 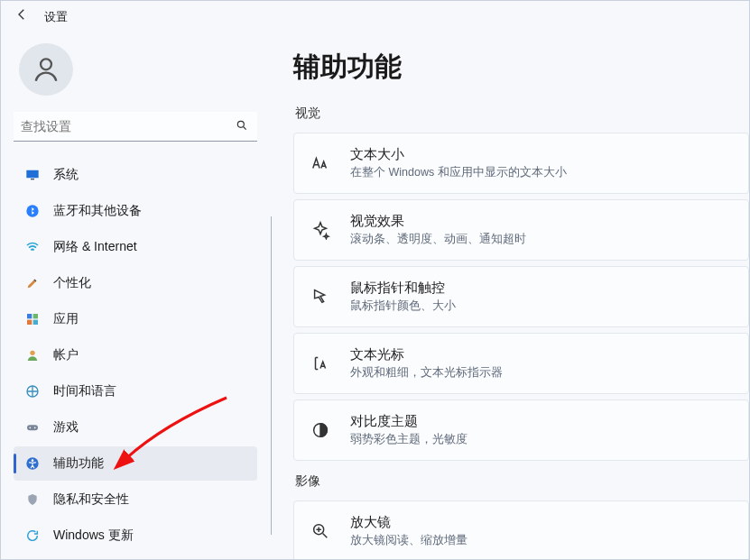 I want to click on card-text-cursor: 文本光标 外观和粗细，文本光标指示器, so click(x=522, y=363).